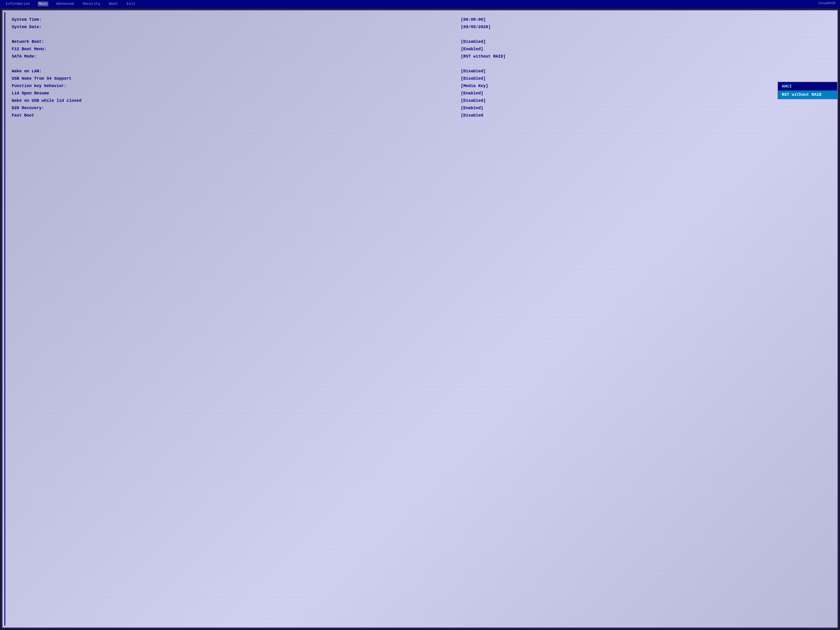 Image resolution: width=840 pixels, height=630 pixels. What do you see at coordinates (807, 90) in the screenshot?
I see `sata-mode-dropdown: AHCI RST without RAID` at bounding box center [807, 90].